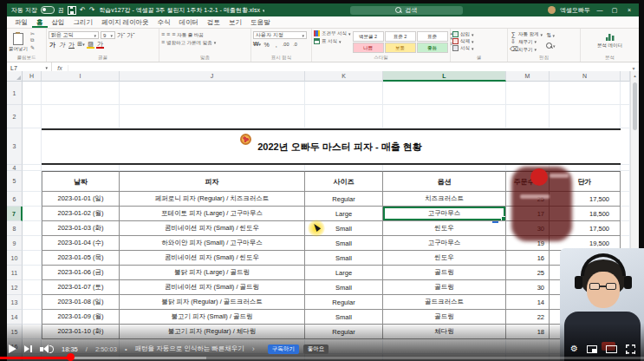 The image size is (644, 361). I want to click on autosave-toggle, so click(48, 10).